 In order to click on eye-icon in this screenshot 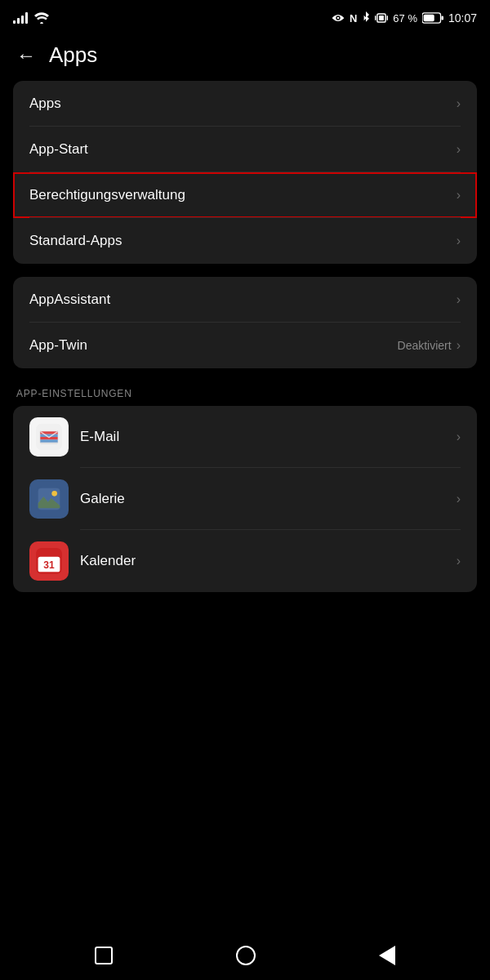, I will do `click(338, 18)`.